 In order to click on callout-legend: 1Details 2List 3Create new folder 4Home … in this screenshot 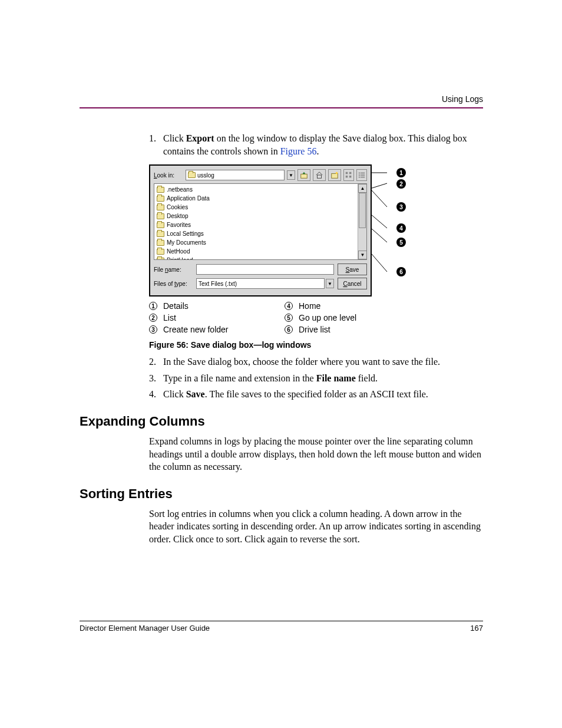, I will do `click(316, 319)`.